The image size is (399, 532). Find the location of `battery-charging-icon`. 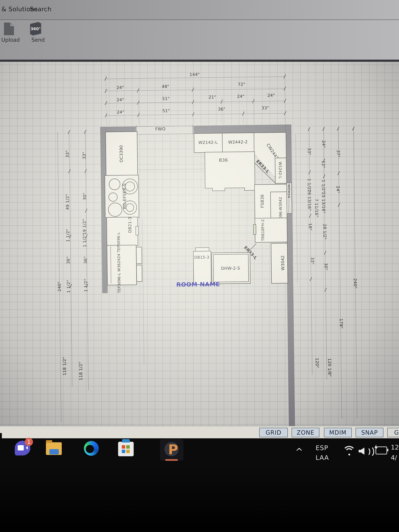

battery-charging-icon is located at coordinates (381, 450).